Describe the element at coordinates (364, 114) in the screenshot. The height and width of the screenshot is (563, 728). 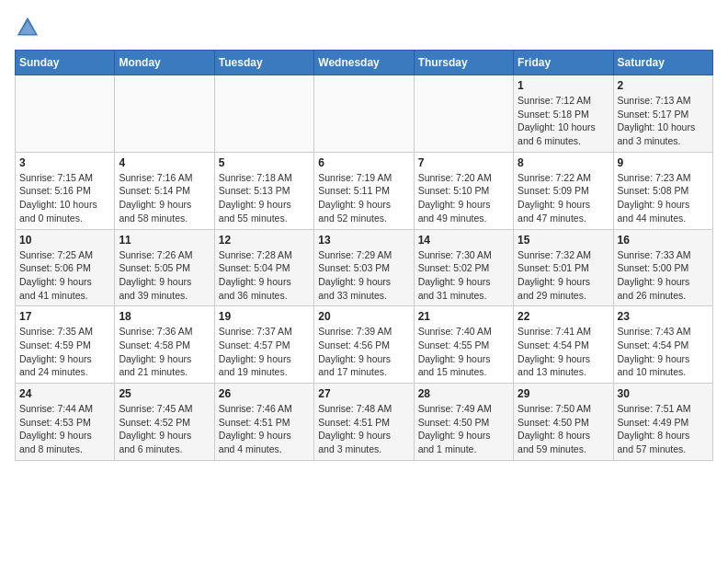
I see `calendar-week-1: 1Sunrise: 7:12 AM Sunset: 5:18 PM Daylig…` at that location.